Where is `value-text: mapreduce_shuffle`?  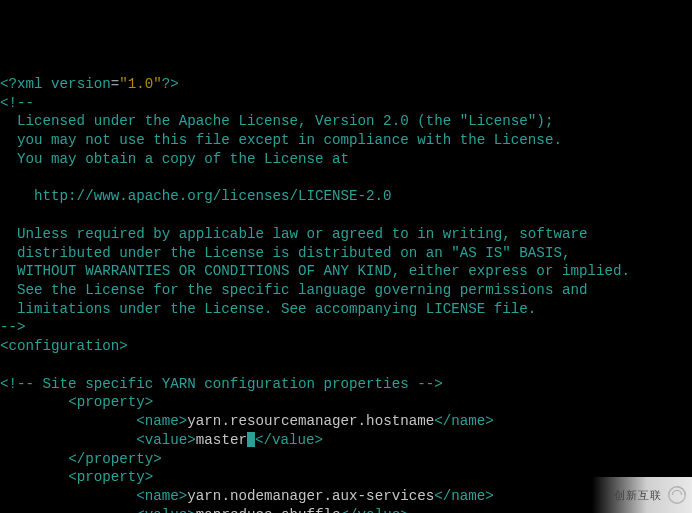
value-text: mapreduce_shuffle is located at coordinates (268, 510).